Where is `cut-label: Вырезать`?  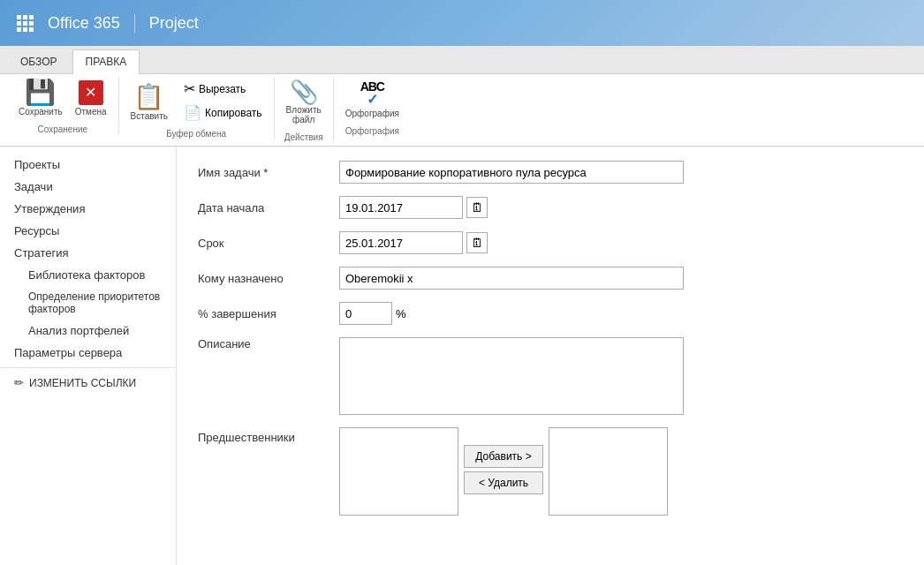
cut-label: Вырезать is located at coordinates (223, 89).